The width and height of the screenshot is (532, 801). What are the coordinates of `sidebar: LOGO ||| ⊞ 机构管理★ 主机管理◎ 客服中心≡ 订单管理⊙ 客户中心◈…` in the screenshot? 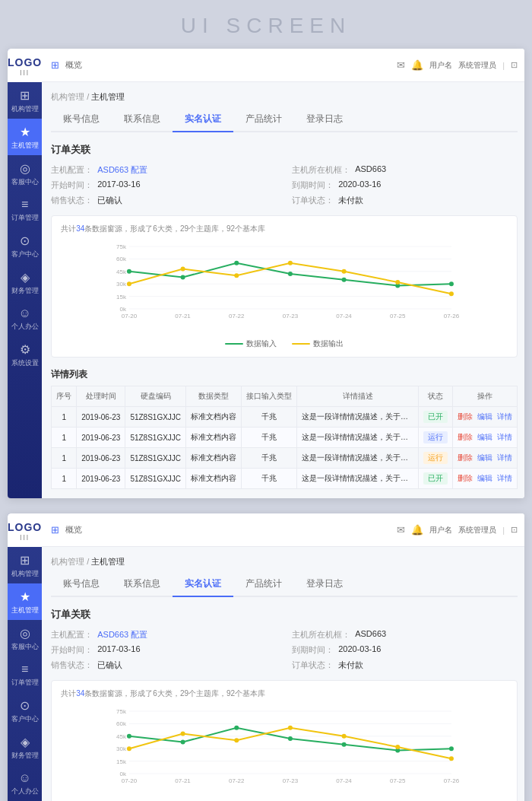 It's located at (24, 657).